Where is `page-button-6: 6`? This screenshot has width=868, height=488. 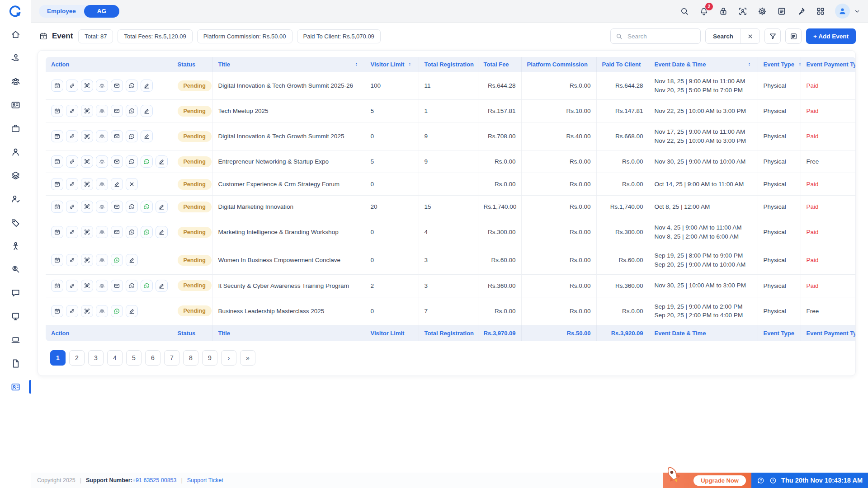 page-button-6: 6 is located at coordinates (153, 358).